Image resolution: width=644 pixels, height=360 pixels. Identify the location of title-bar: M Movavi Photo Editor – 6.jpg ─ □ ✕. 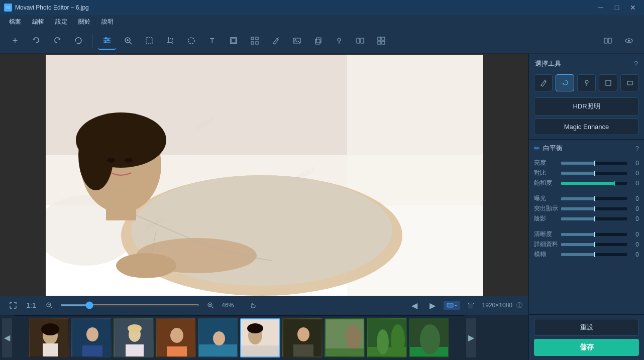
(322, 8).